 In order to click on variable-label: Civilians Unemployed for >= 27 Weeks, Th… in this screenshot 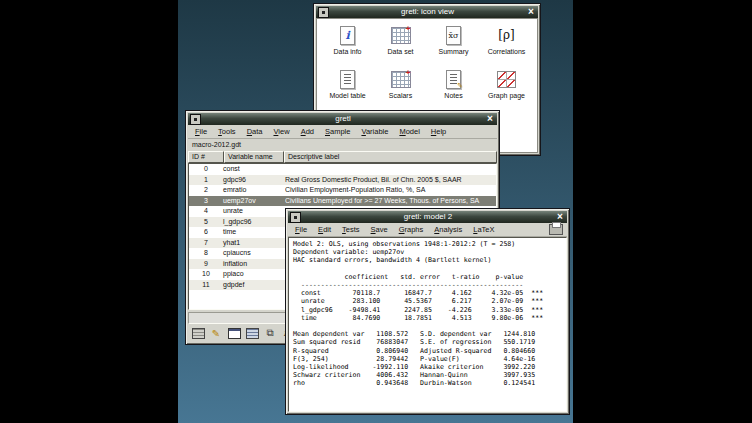, I will do `click(390, 202)`.